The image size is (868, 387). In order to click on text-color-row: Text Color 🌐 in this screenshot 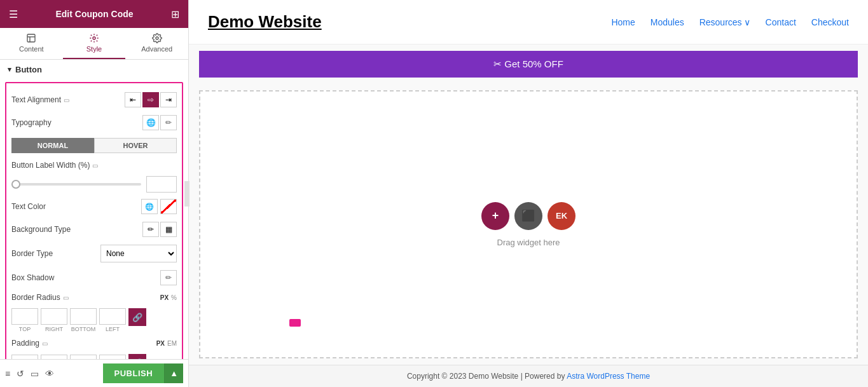, I will do `click(94, 207)`.